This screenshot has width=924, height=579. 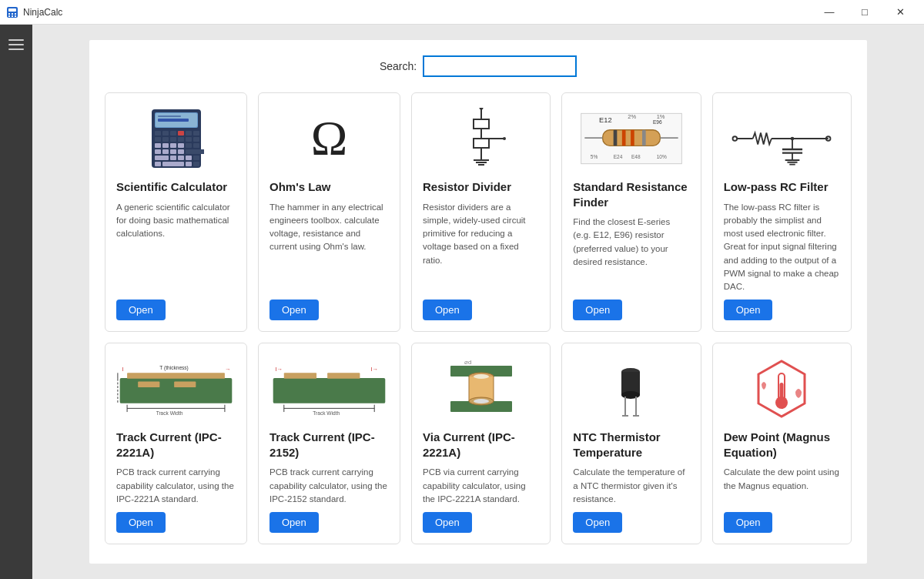 I want to click on svg-text: E48, so click(x=636, y=157).